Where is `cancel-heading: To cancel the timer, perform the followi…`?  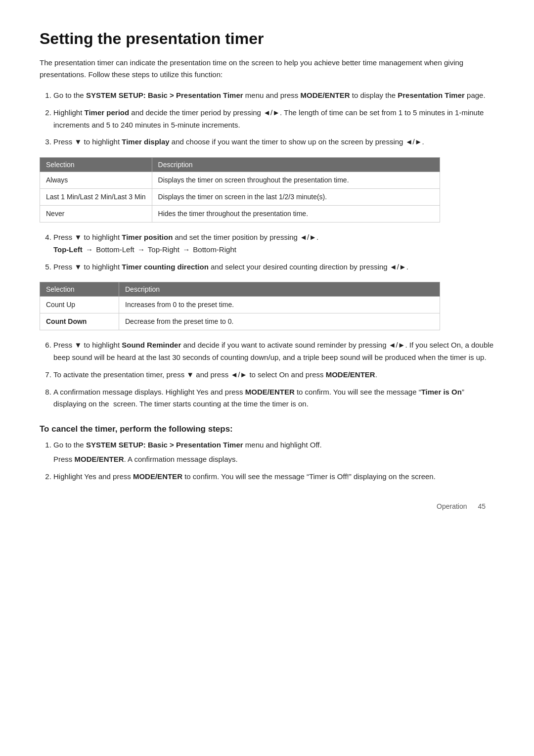 cancel-heading: To cancel the timer, perform the followi… is located at coordinates (267, 429).